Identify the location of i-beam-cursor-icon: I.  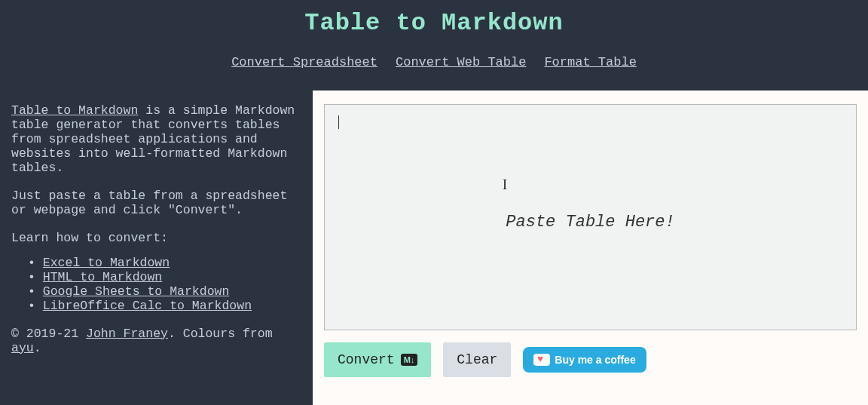
(505, 186).